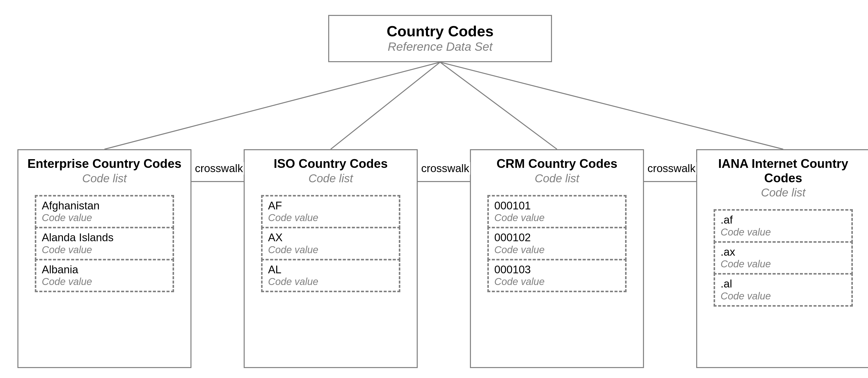 This screenshot has width=868, height=378. I want to click on root-title: Country Codes, so click(440, 31).